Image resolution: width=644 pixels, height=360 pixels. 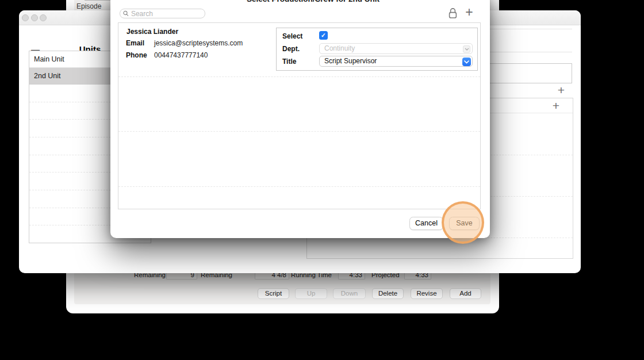 I want to click on search-icon, so click(x=126, y=14).